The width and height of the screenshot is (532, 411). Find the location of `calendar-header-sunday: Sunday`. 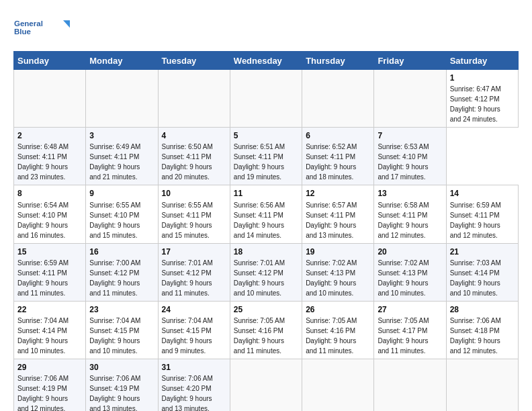

calendar-header-sunday: Sunday is located at coordinates (50, 60).